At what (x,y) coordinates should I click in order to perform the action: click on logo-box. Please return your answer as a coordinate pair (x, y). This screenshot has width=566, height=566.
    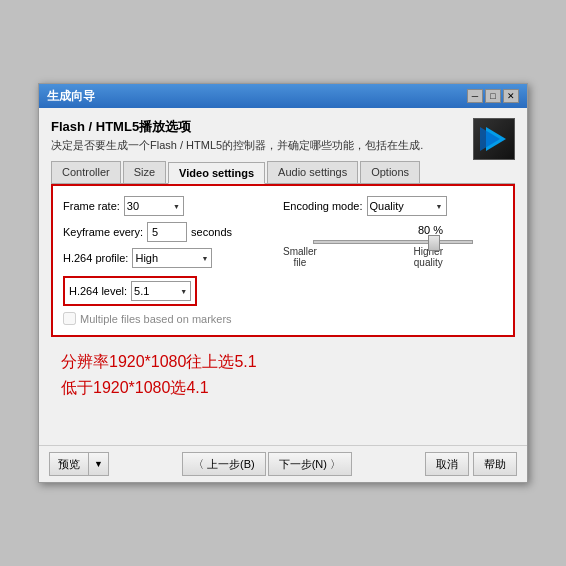
    Looking at the image, I should click on (494, 139).